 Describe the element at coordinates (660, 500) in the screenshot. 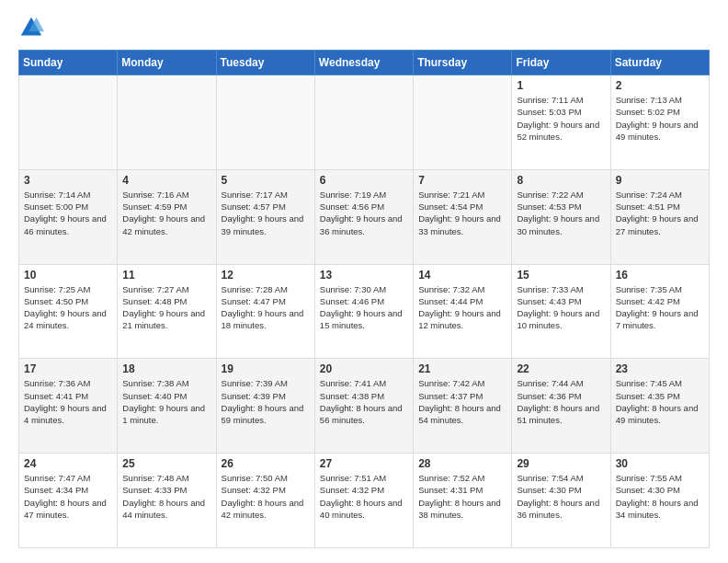

I see `day-cell: 30Sunrise: 7:55 AMSunset: 4:30 PMDayligh…` at that location.